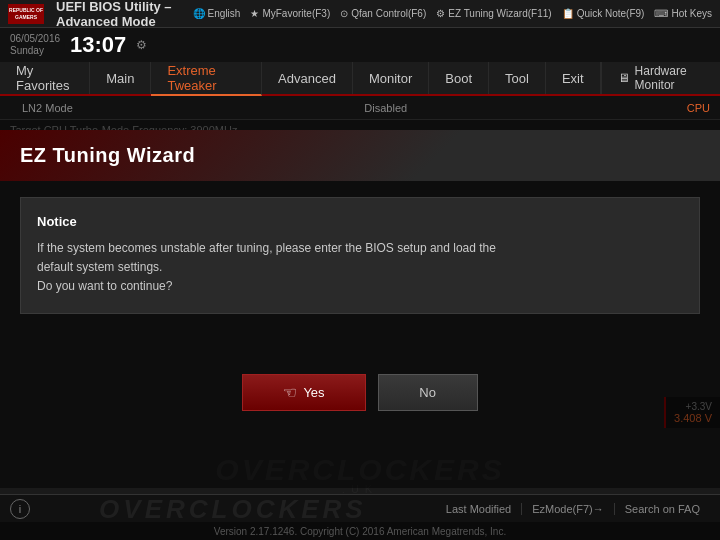  What do you see at coordinates (314, 392) in the screenshot?
I see `yes-button-label: Yes` at bounding box center [314, 392].